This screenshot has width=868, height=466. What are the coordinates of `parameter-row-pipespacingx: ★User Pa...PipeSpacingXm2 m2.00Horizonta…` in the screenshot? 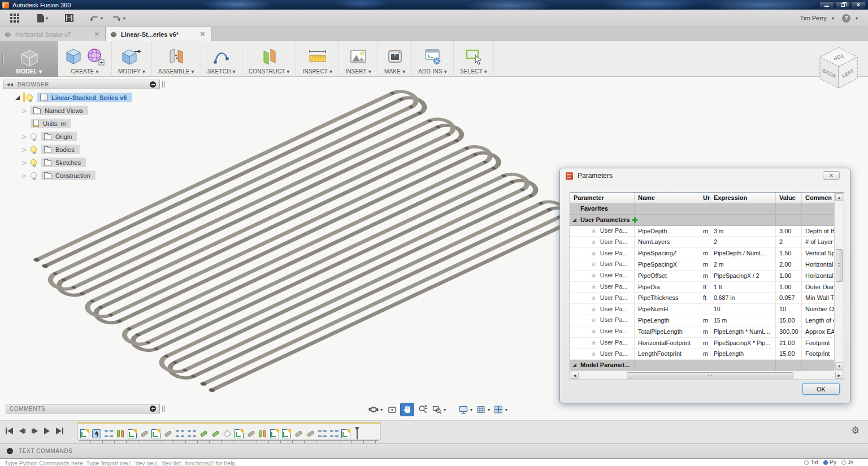 It's located at (702, 265).